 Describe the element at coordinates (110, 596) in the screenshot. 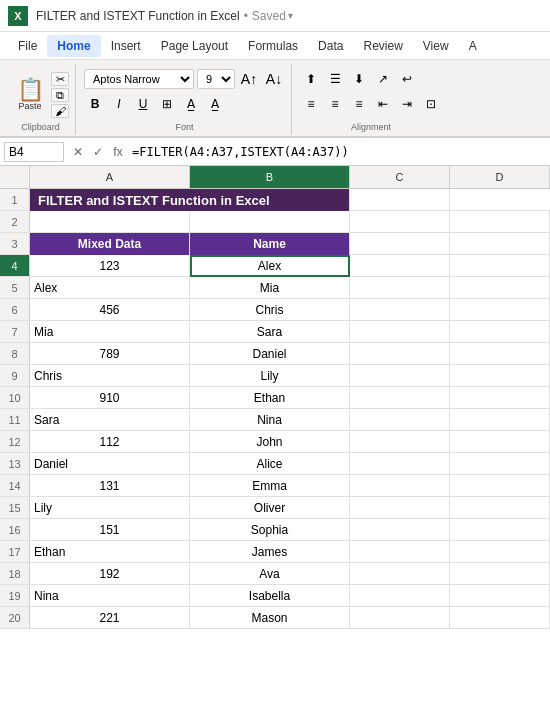

I see `cell-19a: Nina` at that location.